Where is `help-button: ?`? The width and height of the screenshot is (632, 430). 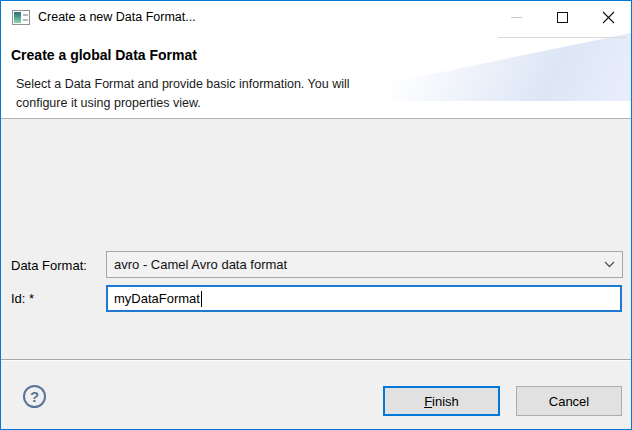 help-button: ? is located at coordinates (34, 396).